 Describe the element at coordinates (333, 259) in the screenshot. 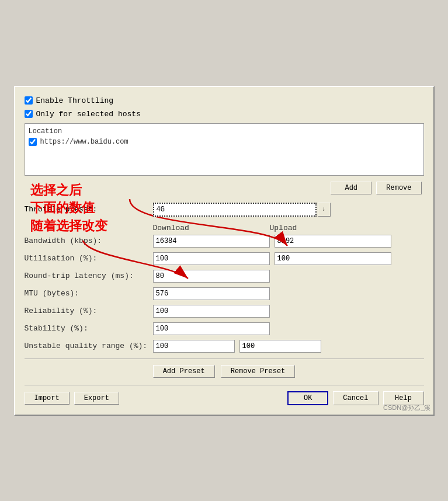

I see `utilisation-upload-input` at that location.